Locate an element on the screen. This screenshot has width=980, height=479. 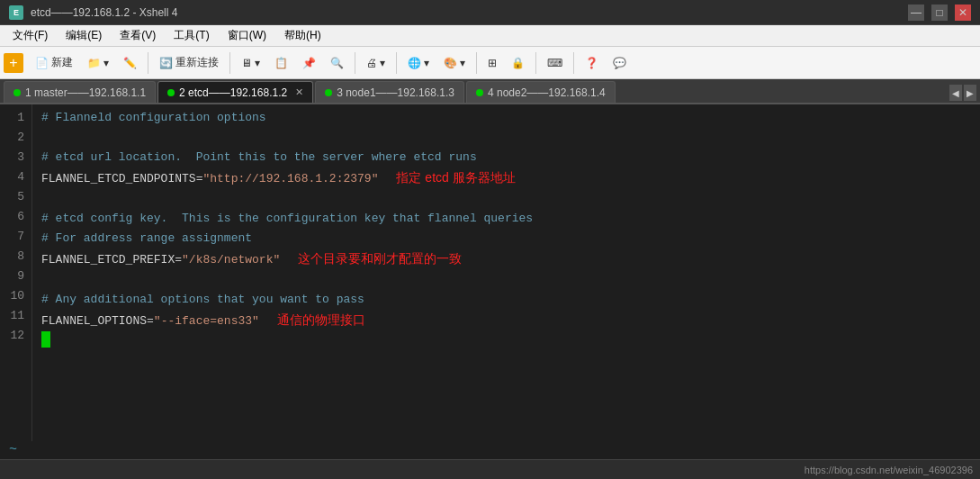
toolbar: + 📄 新建 📁 ▾ ✏️ 🔄 重新连接 🖥 ▾ 📋 📌 🔍 🖨 ▾ 🌐 ▾ 🎨… is located at coordinates (490, 63).